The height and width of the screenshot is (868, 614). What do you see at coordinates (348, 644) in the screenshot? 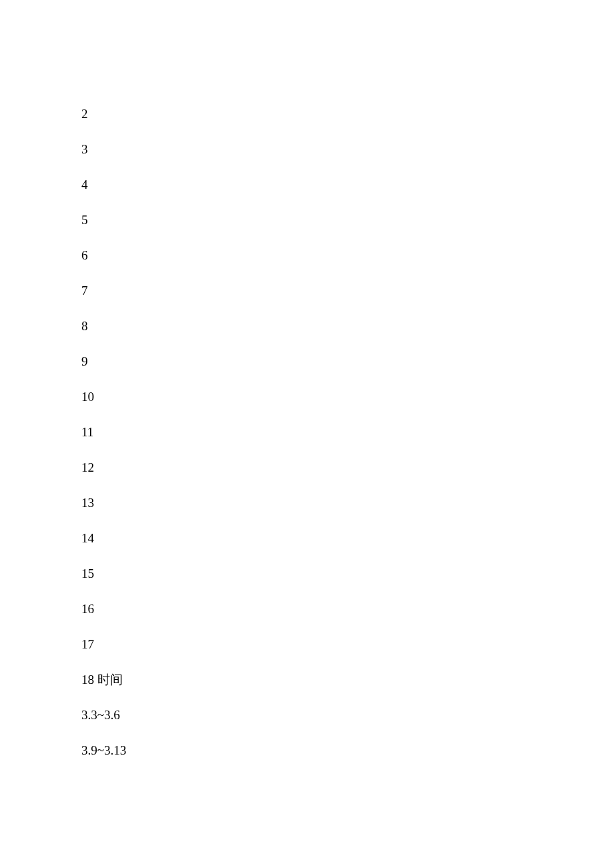
I see `text-line: 17` at bounding box center [348, 644].